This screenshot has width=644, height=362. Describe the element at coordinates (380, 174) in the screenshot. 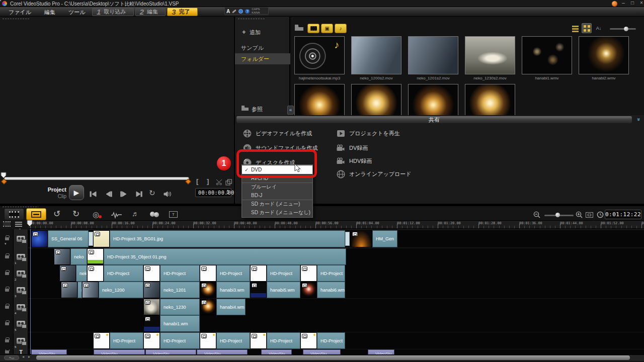

I see `share-action-label: オンラインアップロード` at that location.